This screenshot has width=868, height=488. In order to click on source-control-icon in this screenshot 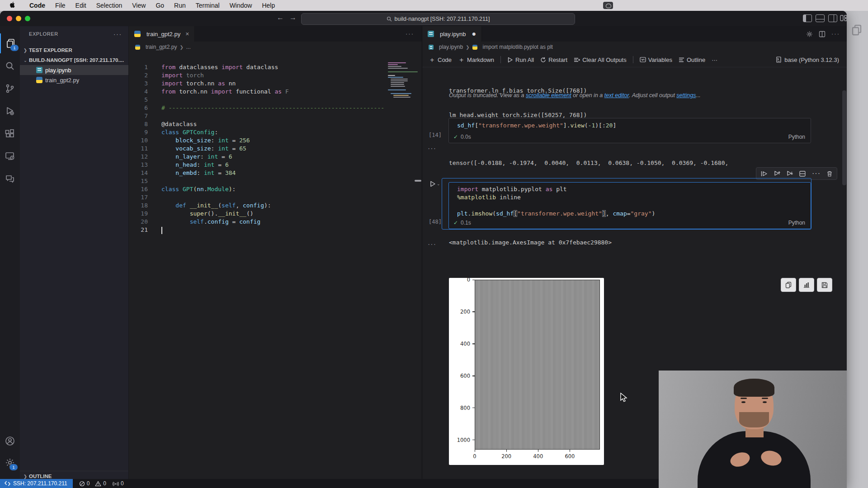, I will do `click(10, 89)`.